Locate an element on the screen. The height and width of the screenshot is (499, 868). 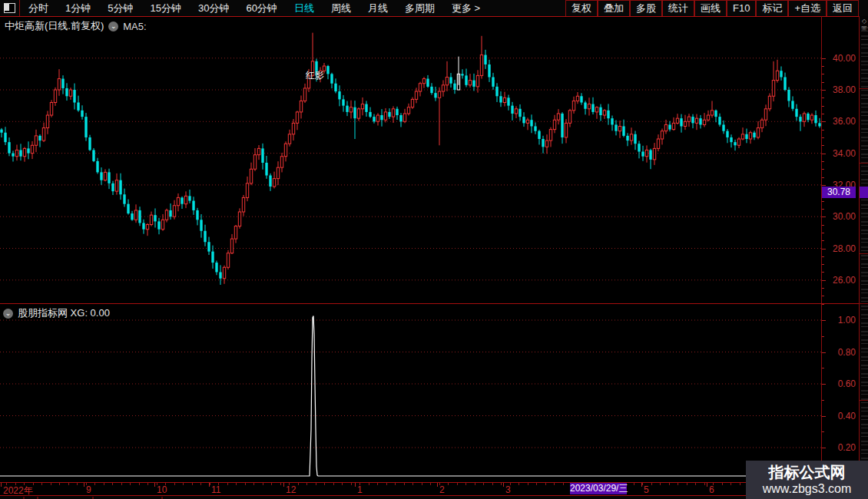
period-tab-3: 15分钟 is located at coordinates (165, 8).